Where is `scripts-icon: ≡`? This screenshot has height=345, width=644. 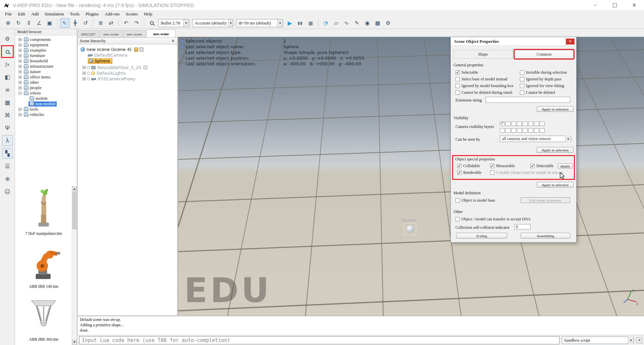 scripts-icon: ≡ is located at coordinates (7, 90).